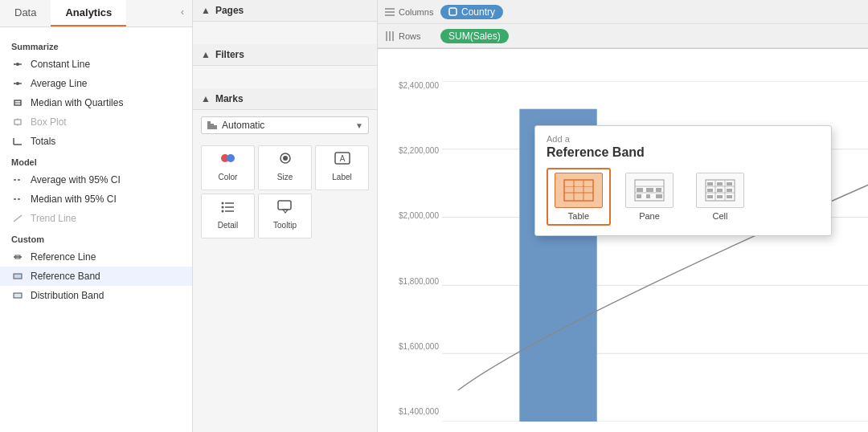 This screenshot has height=432, width=868. Describe the element at coordinates (410, 151) in the screenshot. I see `y-label-1: $2,200,000` at that location.